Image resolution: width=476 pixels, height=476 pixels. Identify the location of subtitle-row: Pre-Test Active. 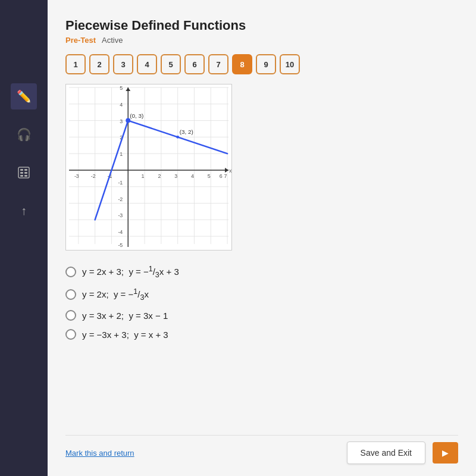
(262, 40).